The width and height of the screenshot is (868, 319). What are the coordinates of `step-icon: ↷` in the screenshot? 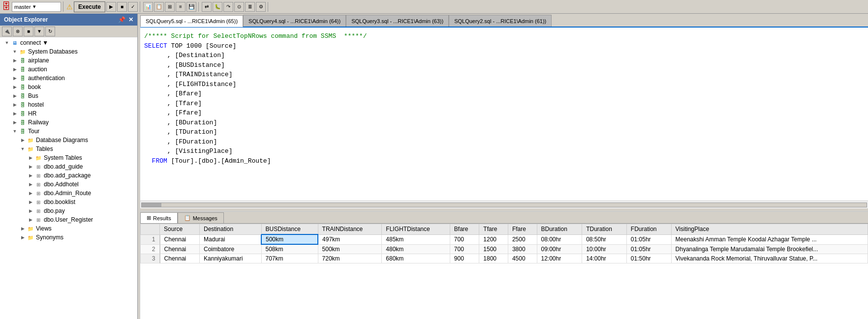 It's located at (228, 7).